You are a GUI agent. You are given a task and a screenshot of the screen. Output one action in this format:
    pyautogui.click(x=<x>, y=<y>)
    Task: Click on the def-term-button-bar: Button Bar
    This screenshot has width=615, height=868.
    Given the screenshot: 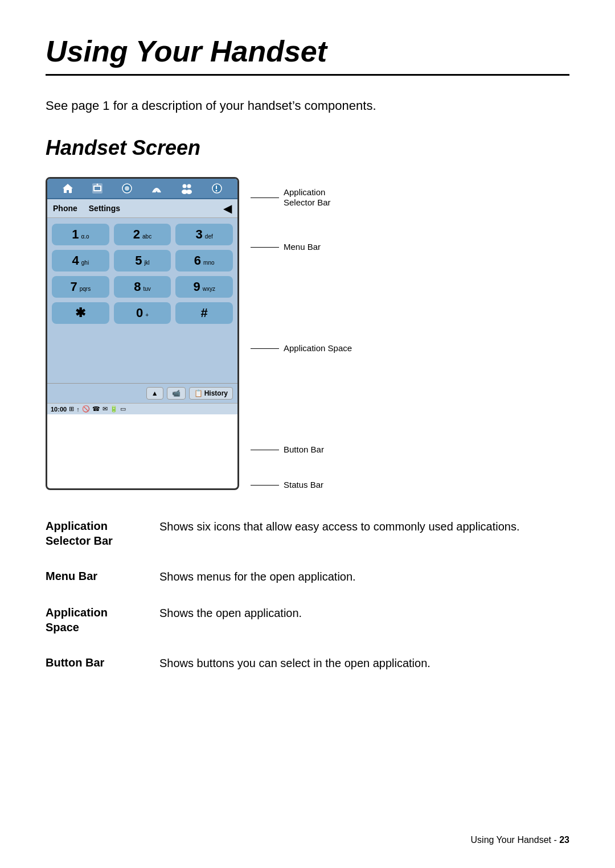 What is the action you would take?
    pyautogui.click(x=102, y=663)
    